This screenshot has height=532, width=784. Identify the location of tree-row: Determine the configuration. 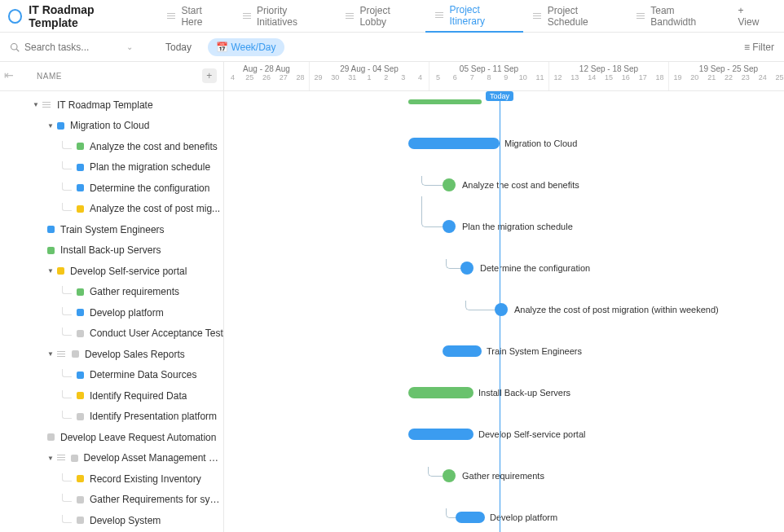
(112, 188).